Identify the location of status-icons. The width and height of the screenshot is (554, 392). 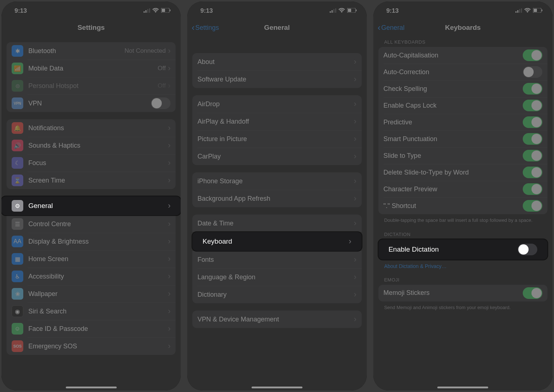
(157, 11).